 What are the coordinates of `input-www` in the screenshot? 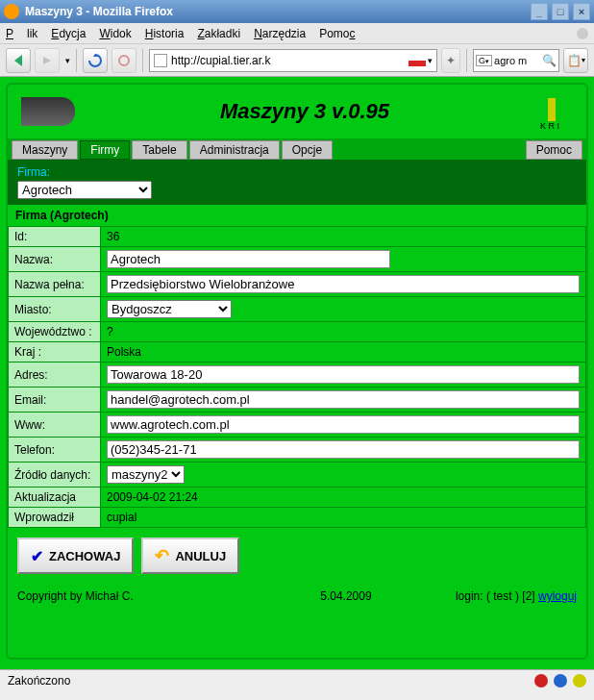 It's located at (343, 425).